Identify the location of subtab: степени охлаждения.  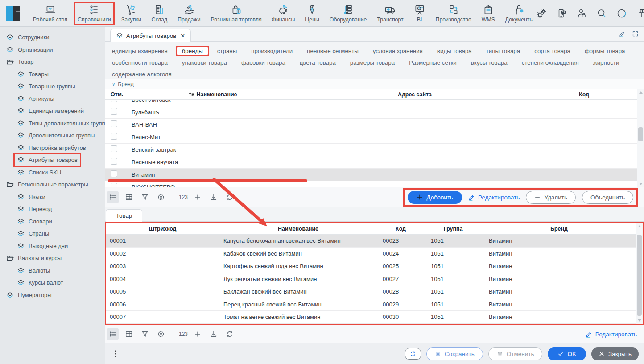
(550, 62).